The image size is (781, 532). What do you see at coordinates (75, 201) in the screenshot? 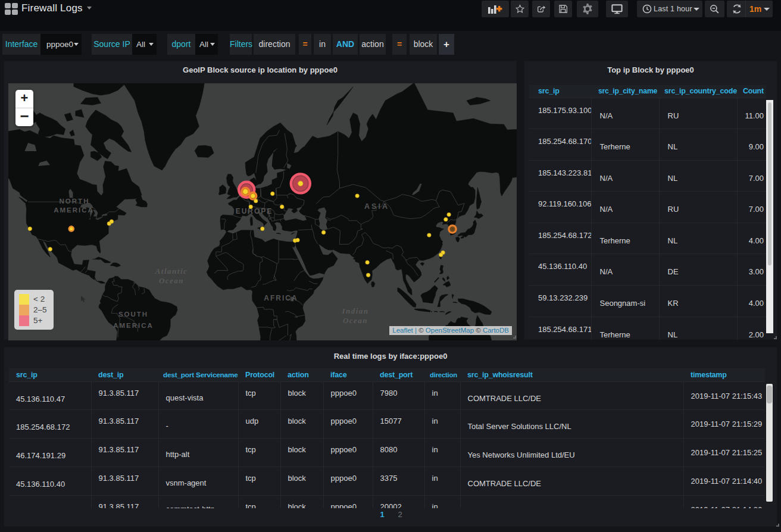
I see `svg-text: NORTH` at bounding box center [75, 201].